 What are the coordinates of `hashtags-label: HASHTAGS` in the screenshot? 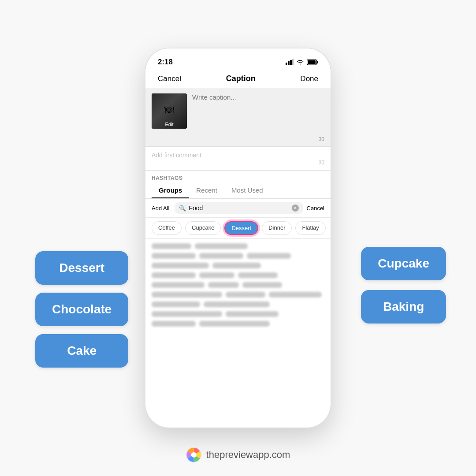 It's located at (238, 177).